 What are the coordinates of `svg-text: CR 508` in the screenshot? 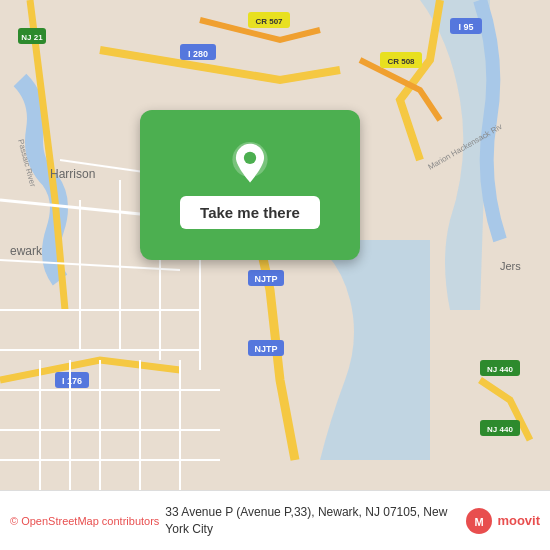 It's located at (401, 62).